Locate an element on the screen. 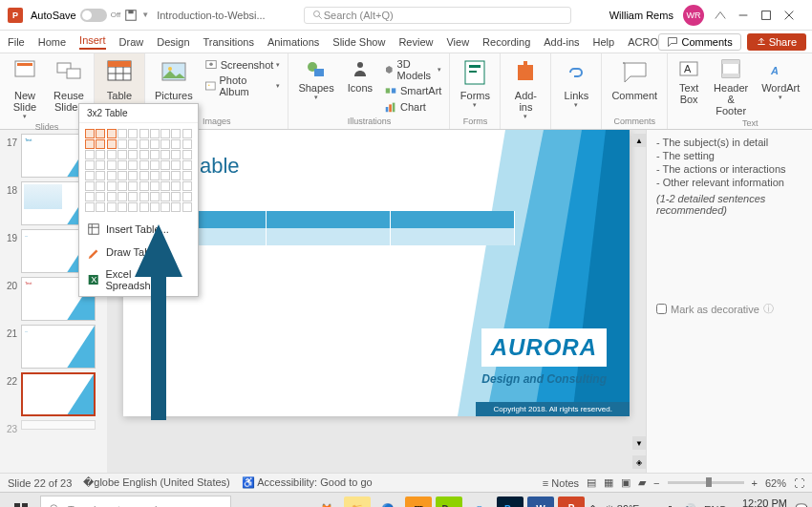 The width and height of the screenshot is (812, 507). tab-file: File is located at coordinates (16, 42).